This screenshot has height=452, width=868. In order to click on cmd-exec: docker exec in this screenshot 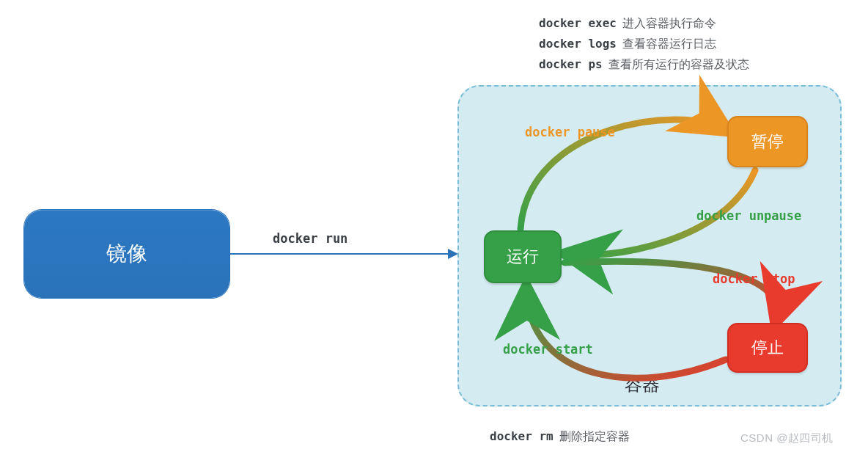, I will do `click(578, 23)`.